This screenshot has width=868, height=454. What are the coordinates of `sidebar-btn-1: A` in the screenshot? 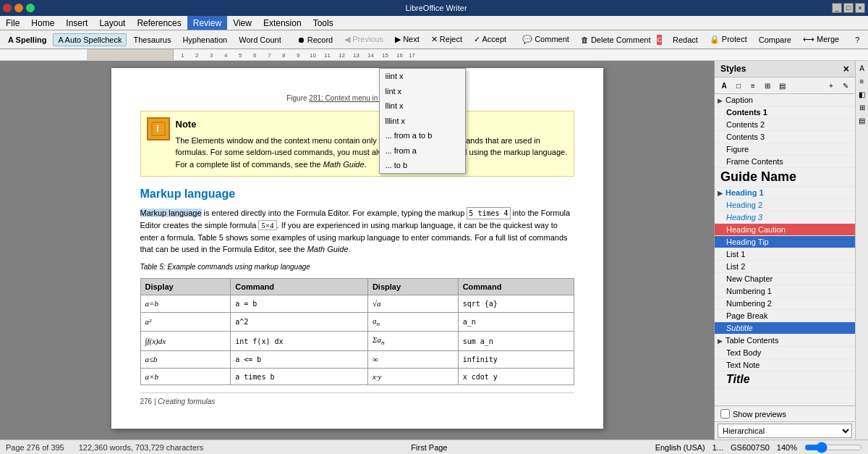 It's located at (862, 68).